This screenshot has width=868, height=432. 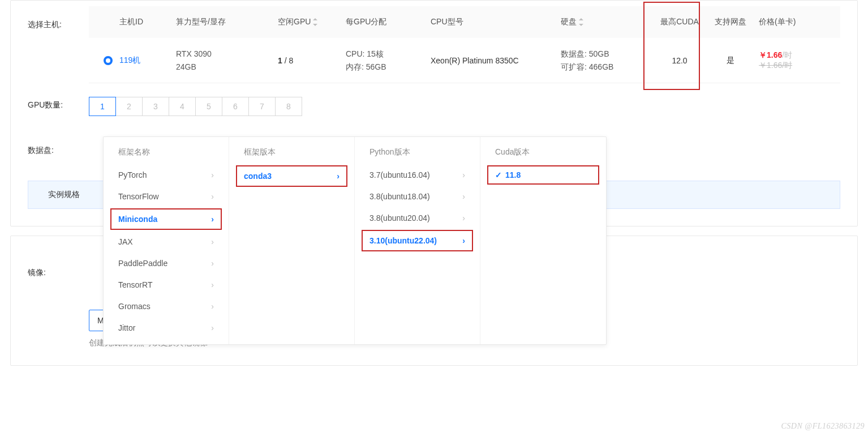 What do you see at coordinates (388, 60) in the screenshot?
I see `cell-per-gpu: CPU: 15核 内存: 56GB` at bounding box center [388, 60].